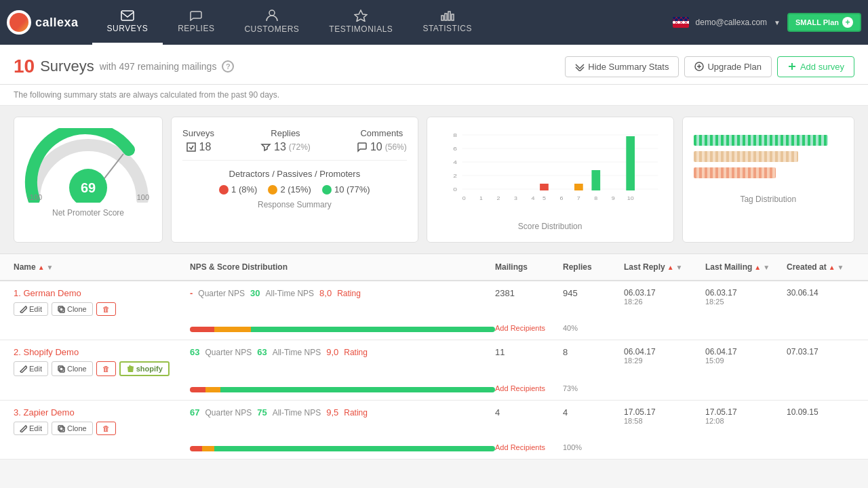  Describe the element at coordinates (35, 197) in the screenshot. I see `gauge-min: -100` at that location.